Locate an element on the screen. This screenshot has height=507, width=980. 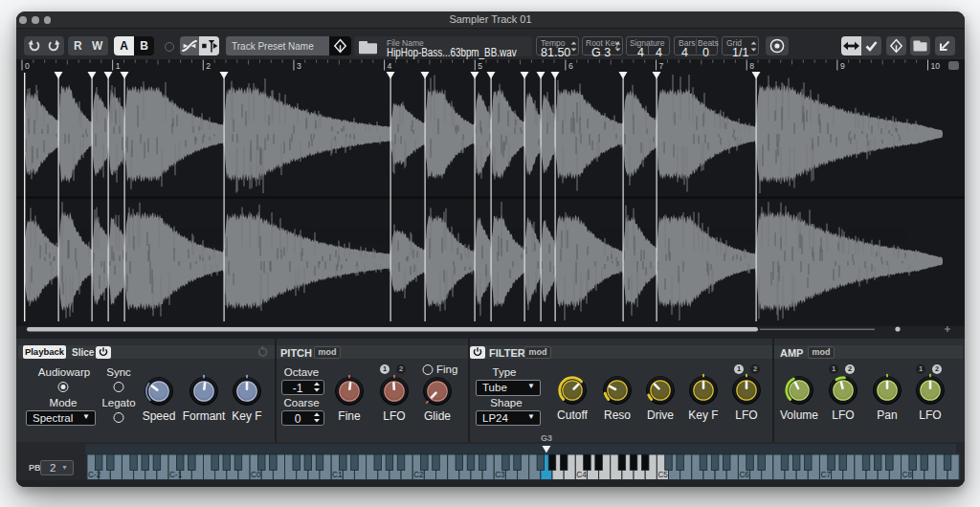
svg-text: C0 is located at coordinates (256, 474).